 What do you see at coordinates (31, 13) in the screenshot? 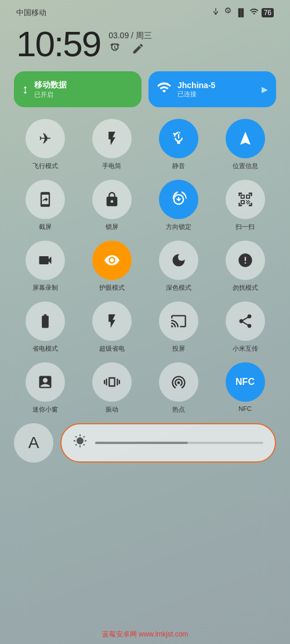
I see `carrier-label: 中国移动` at bounding box center [31, 13].